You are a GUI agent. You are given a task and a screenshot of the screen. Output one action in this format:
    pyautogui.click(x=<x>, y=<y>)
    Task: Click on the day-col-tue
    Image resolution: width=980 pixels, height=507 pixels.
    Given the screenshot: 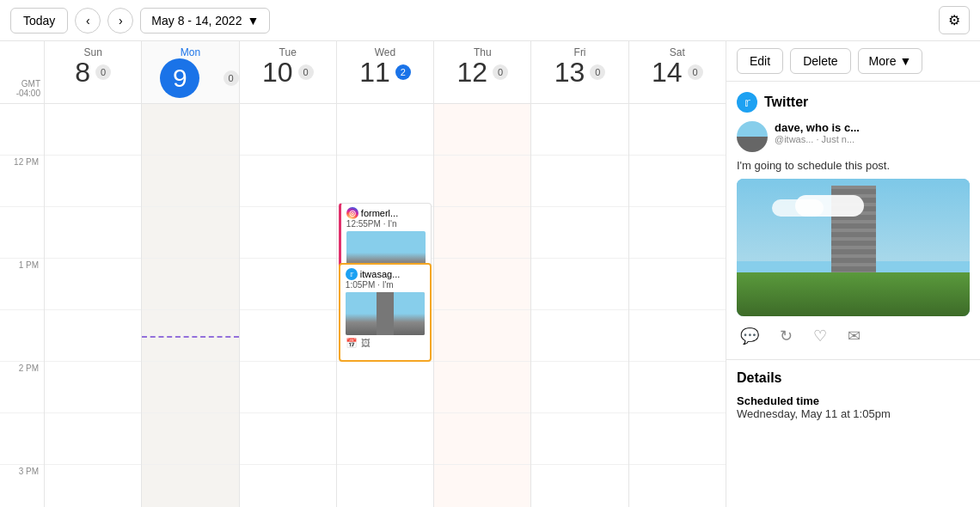 What is the action you would take?
    pyautogui.click(x=289, y=306)
    